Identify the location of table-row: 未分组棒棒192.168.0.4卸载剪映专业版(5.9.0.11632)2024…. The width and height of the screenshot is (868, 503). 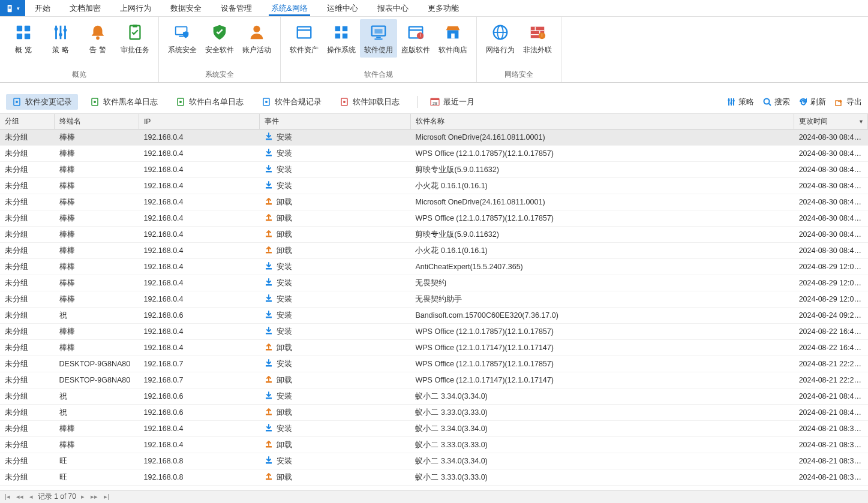
(434, 235).